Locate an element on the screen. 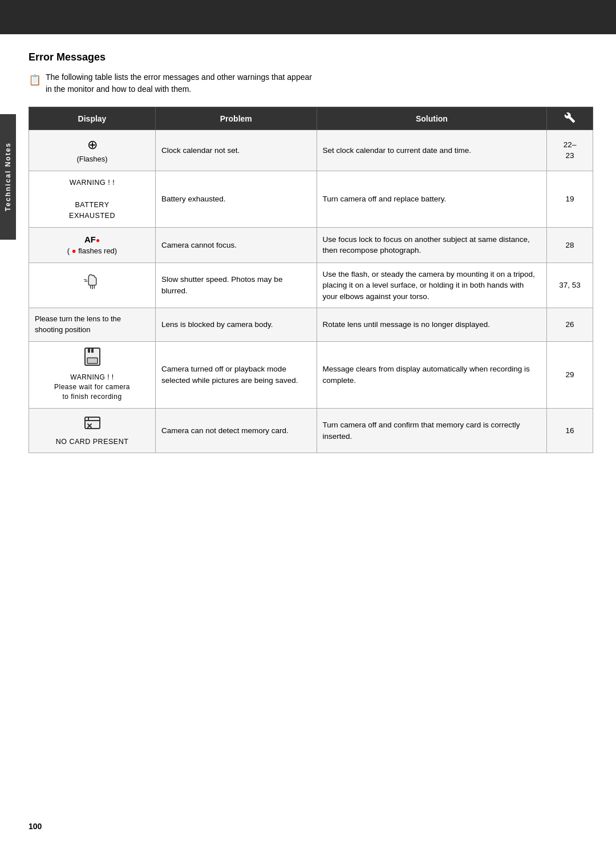 The image size is (616, 848). problem-cell-4: Slow shutter speed. Photos may be blurre… is located at coordinates (236, 285).